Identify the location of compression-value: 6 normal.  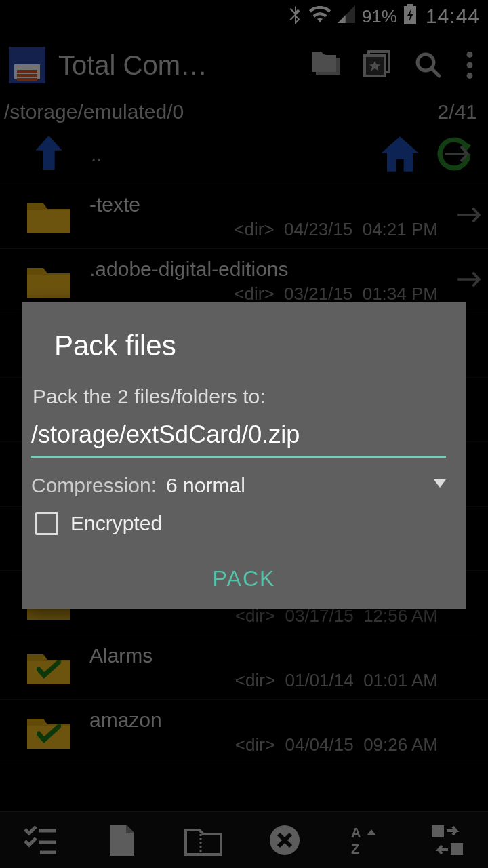
(206, 486).